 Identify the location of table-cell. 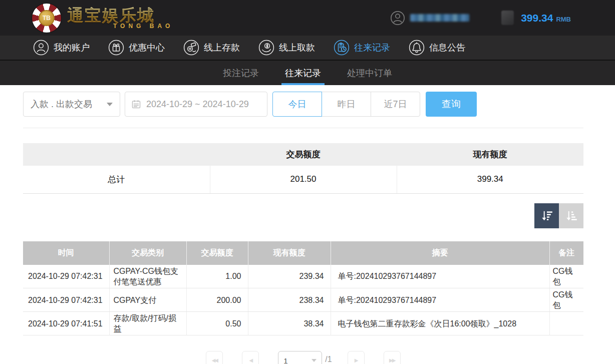
(566, 323).